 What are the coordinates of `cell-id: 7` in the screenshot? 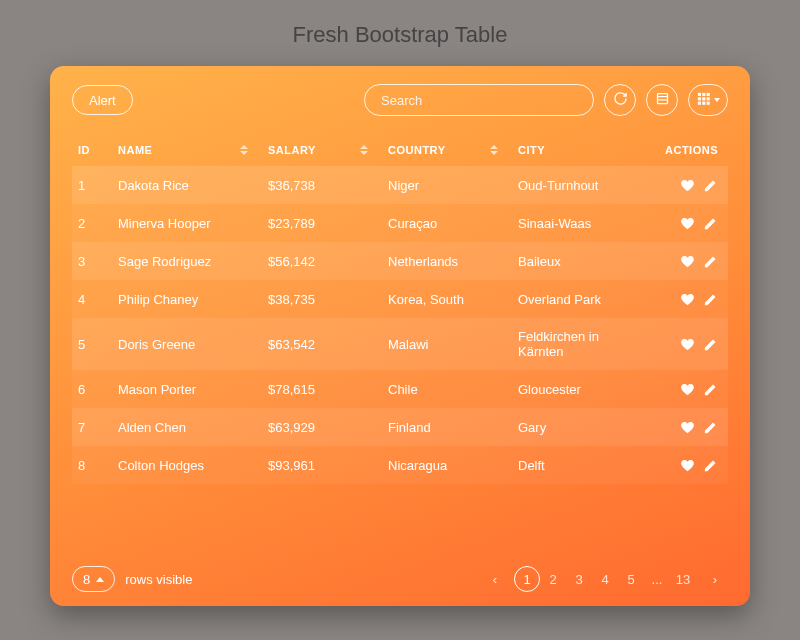 It's located at (92, 427).